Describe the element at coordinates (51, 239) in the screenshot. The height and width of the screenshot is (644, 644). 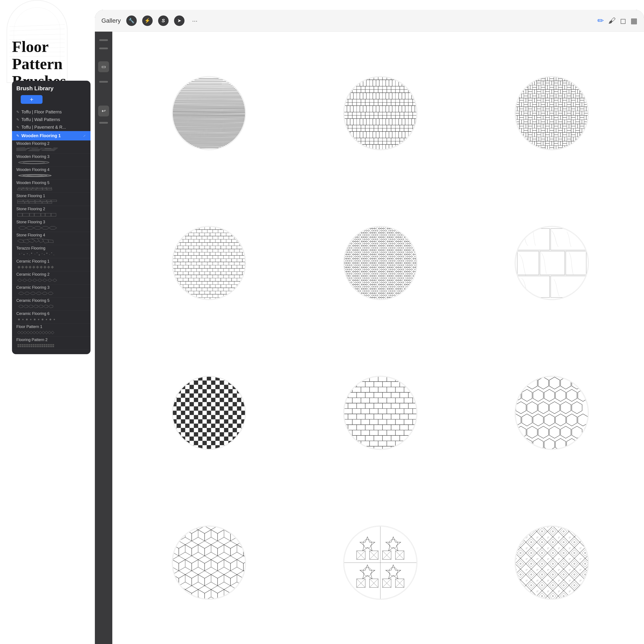
I see `brush-item: Stone Flooring 4` at that location.